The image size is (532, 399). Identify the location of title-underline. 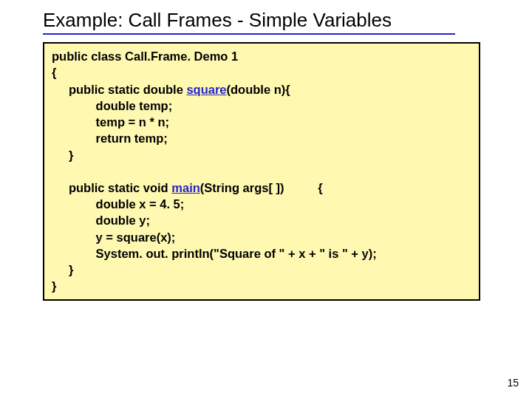
(249, 34).